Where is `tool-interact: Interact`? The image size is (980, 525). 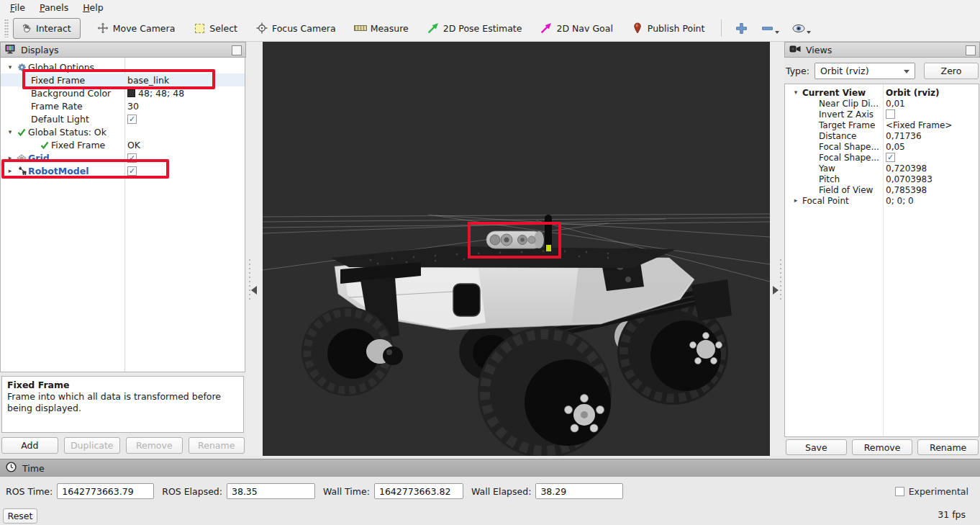
tool-interact: Interact is located at coordinates (47, 29).